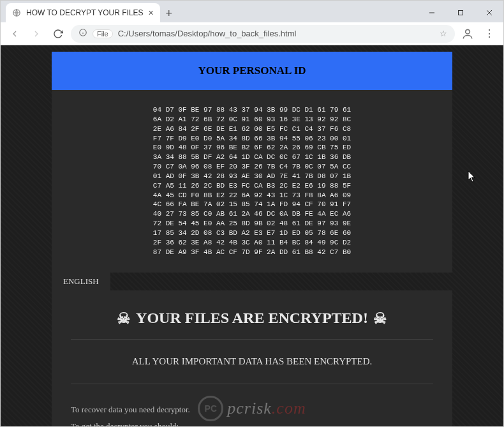  What do you see at coordinates (461, 13) in the screenshot?
I see `maximize-button` at bounding box center [461, 13].